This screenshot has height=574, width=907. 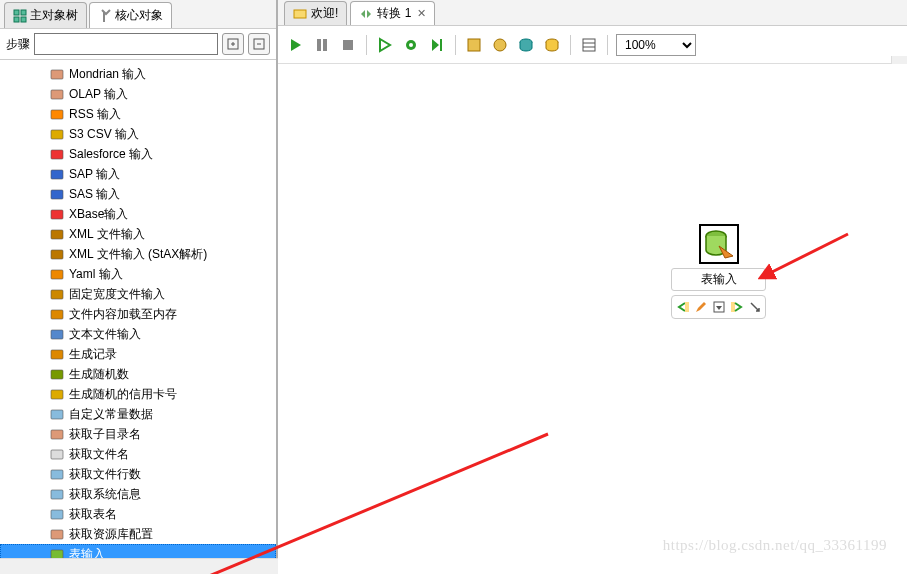 What do you see at coordinates (718, 307) in the screenshot?
I see `step-menu-button` at bounding box center [718, 307].